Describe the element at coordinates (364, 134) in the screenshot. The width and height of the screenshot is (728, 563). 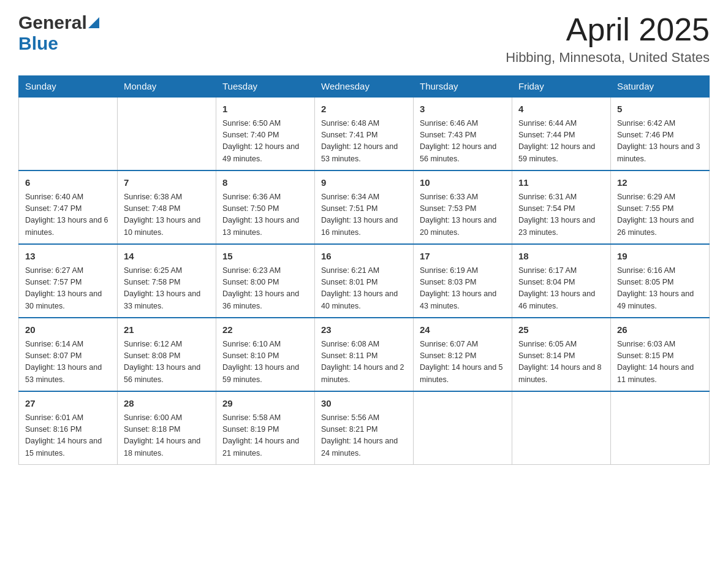
I see `calendar-cell: 2Sunrise: 6:48 AMSunset: 7:41 PMDaylight…` at that location.